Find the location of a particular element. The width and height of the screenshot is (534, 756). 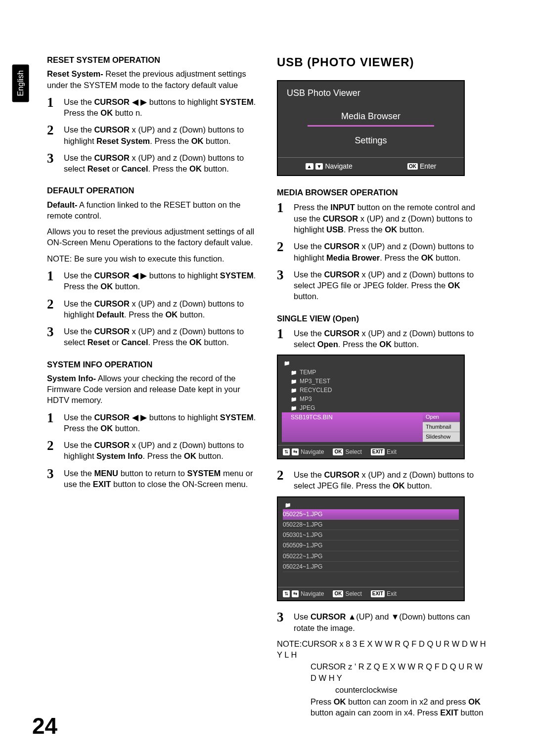

single-steps-3: 3Use CURSOR ▲(UP) and ▼(Down) buttons ca… is located at coordinates (382, 622).